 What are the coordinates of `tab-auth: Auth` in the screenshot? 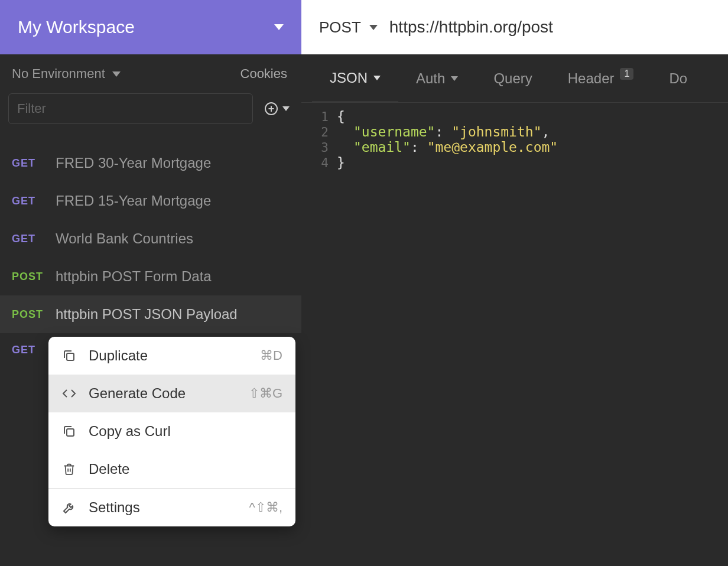 It's located at (437, 79).